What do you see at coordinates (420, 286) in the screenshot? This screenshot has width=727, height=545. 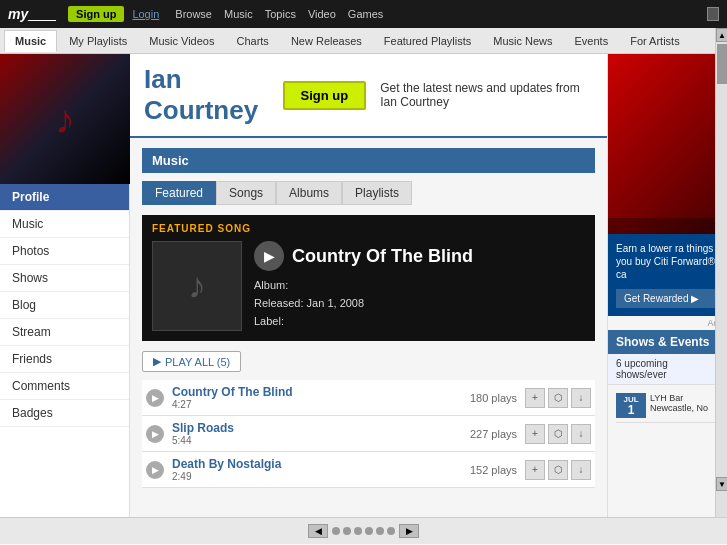 I see `featured-song-info: ▶ Country Of The Blind Album: Released: …` at bounding box center [420, 286].